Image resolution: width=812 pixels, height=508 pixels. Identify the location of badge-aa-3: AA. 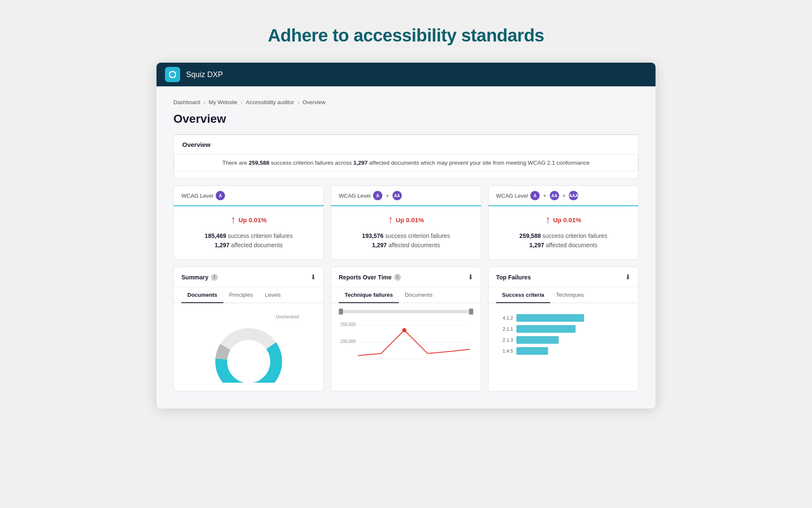
(554, 196).